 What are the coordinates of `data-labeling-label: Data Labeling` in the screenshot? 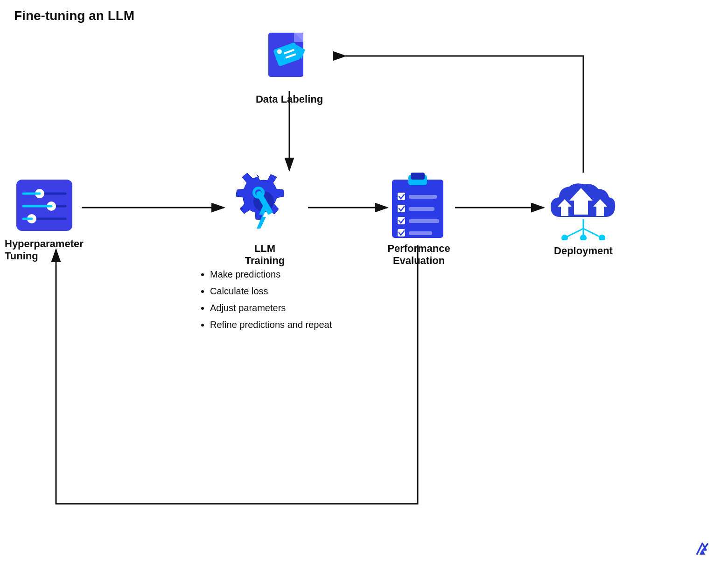 It's located at (289, 99).